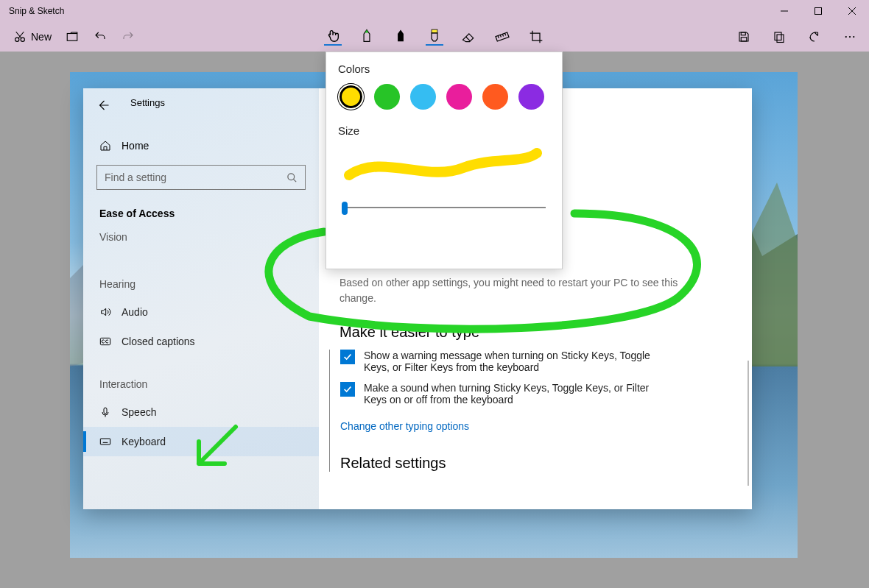 This screenshot has width=869, height=588. What do you see at coordinates (147, 103) in the screenshot?
I see `settings-title: Settings` at bounding box center [147, 103].